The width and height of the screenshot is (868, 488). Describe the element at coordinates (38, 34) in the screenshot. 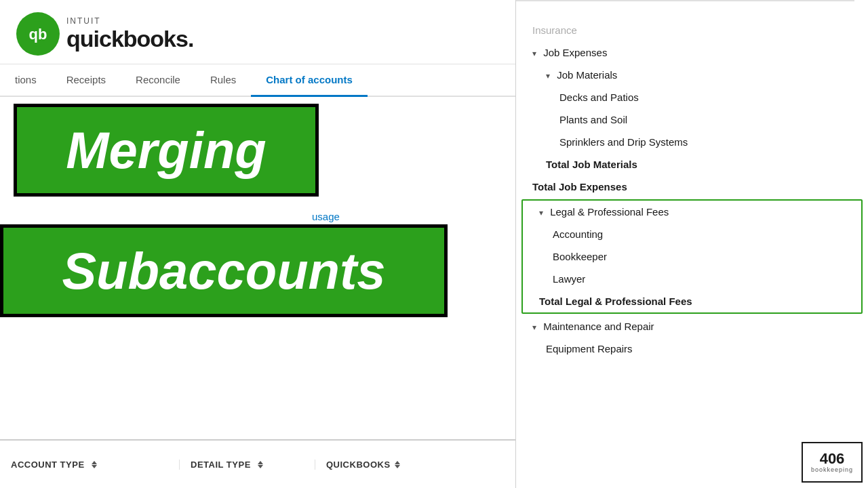

I see `quickbooks-logo-icon: qb` at that location.